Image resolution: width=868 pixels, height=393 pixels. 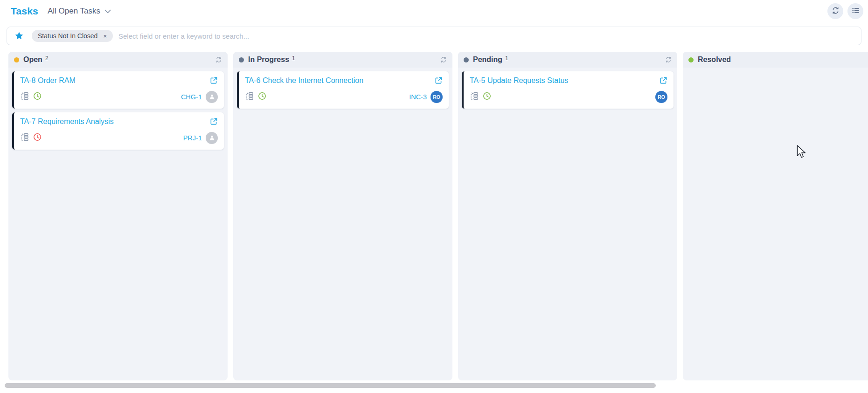 What do you see at coordinates (855, 11) in the screenshot?
I see `list-icon` at bounding box center [855, 11].